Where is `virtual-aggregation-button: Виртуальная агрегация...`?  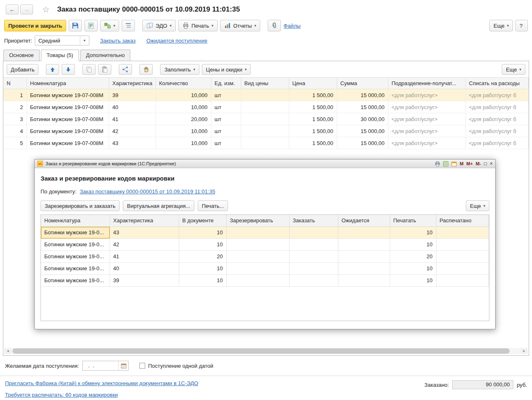
virtual-aggregation-button: Виртуальная агрегация... is located at coordinates (159, 206).